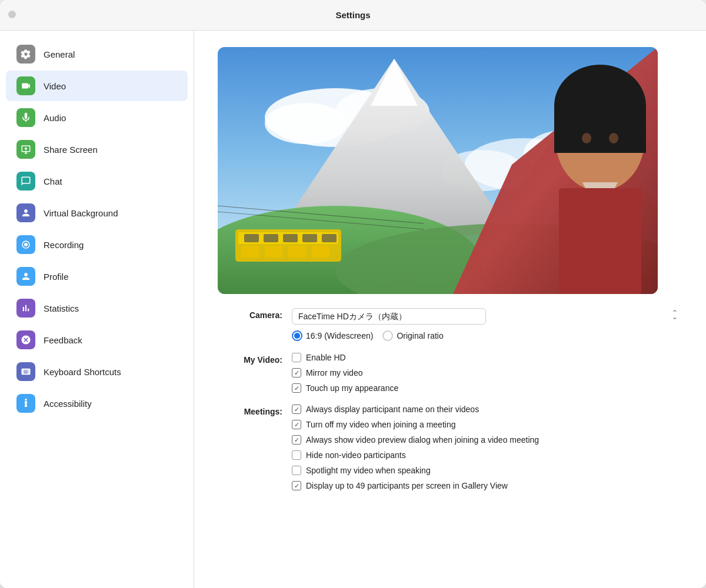 The height and width of the screenshot is (588, 706). What do you see at coordinates (356, 455) in the screenshot?
I see `hide-non-video-label: Hide non-video participants` at bounding box center [356, 455].